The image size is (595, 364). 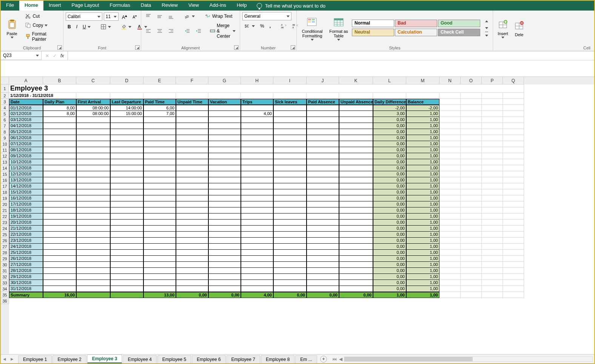 I want to click on cell: 29/12/2018, so click(x=26, y=277).